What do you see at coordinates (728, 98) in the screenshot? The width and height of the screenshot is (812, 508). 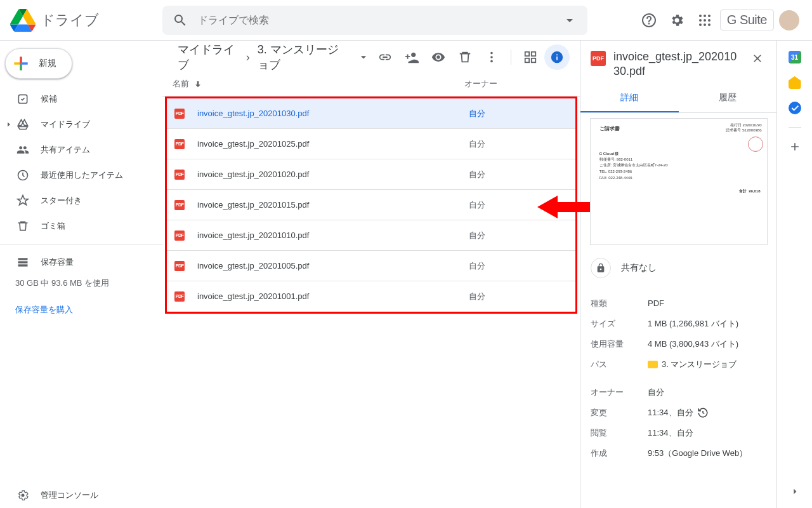 I see `tab-history: 履歴` at bounding box center [728, 98].